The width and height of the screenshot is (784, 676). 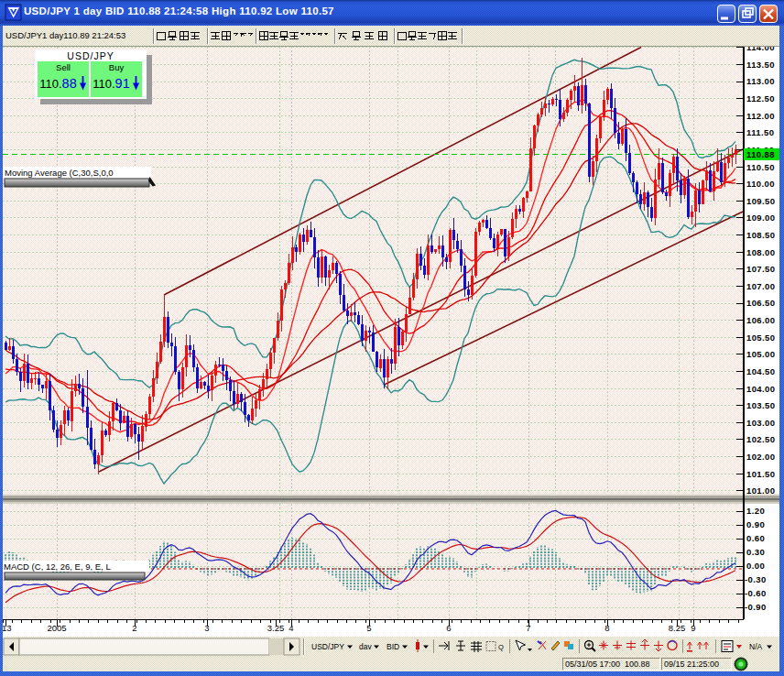 I want to click on svg-text: MACD (C, 12, 26, E, 9, E, L, so click(x=57, y=566).